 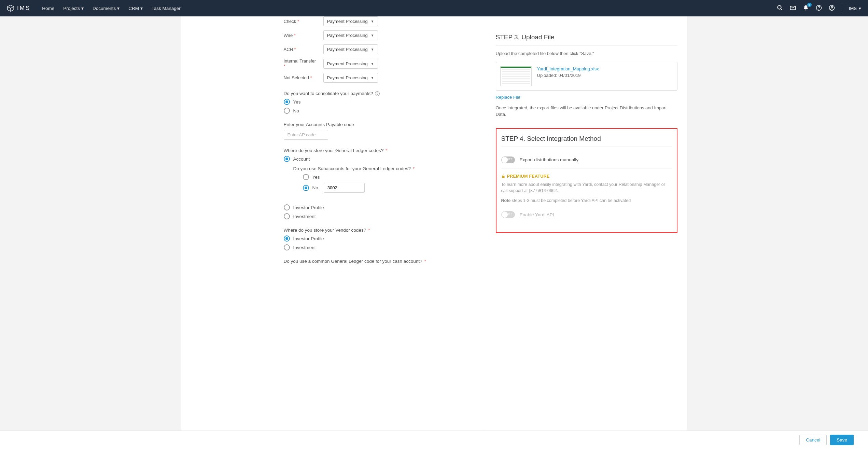 What do you see at coordinates (301, 36) in the screenshot?
I see `field-label: Wire *` at bounding box center [301, 36].